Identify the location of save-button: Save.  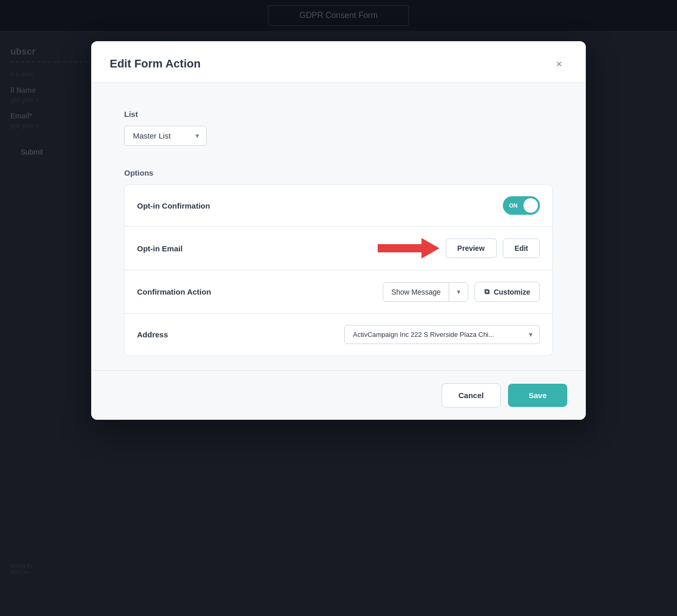
(538, 396).